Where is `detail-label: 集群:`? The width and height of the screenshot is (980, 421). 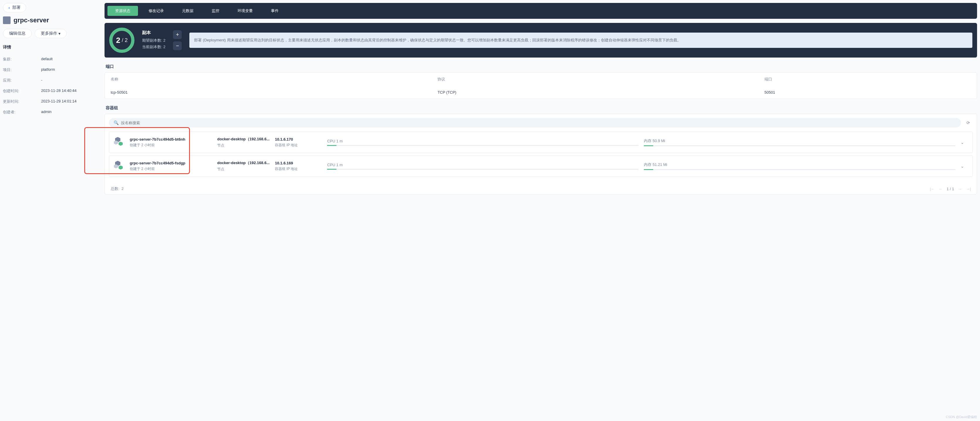 detail-label: 集群: is located at coordinates (22, 59).